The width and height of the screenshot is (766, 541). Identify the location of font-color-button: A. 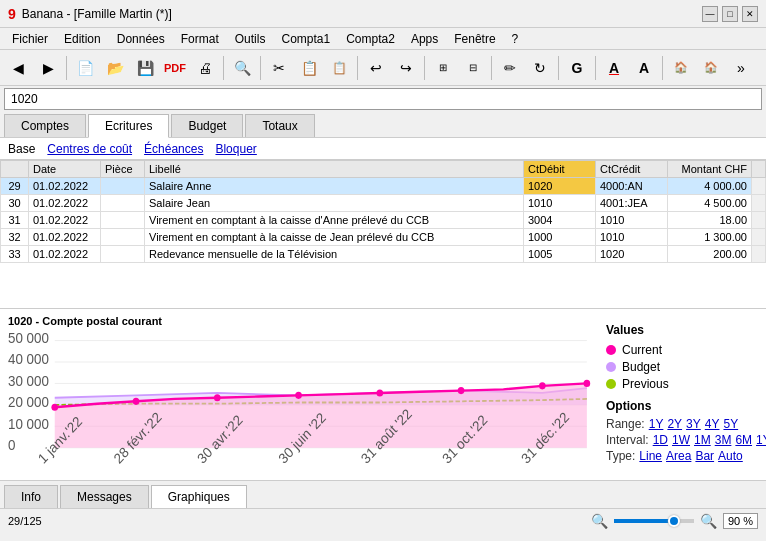
(614, 68).